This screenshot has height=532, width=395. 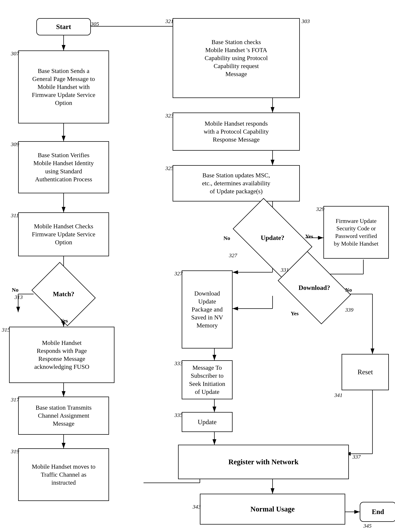 What do you see at coordinates (207, 422) in the screenshot?
I see `box-update-335: Update` at bounding box center [207, 422].